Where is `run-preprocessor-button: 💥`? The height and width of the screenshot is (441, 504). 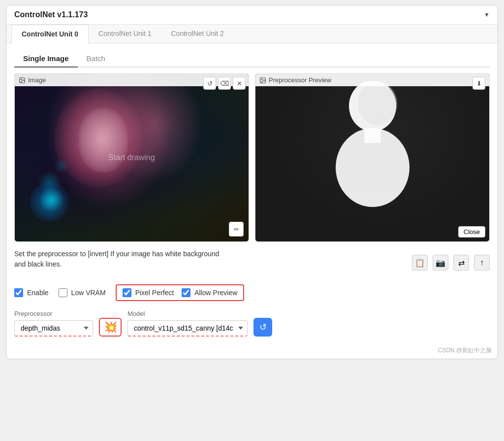 run-preprocessor-button: 💥 is located at coordinates (110, 327).